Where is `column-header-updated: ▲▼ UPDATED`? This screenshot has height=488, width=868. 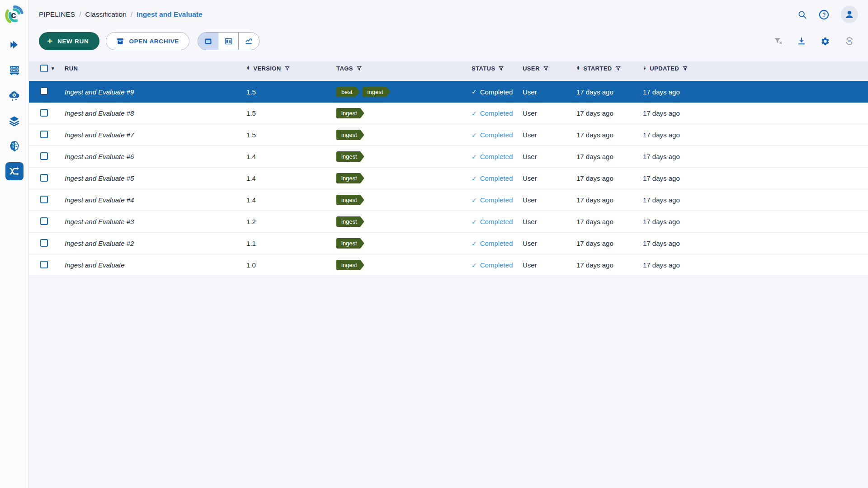 column-header-updated: ▲▼ UPDATED is located at coordinates (755, 69).